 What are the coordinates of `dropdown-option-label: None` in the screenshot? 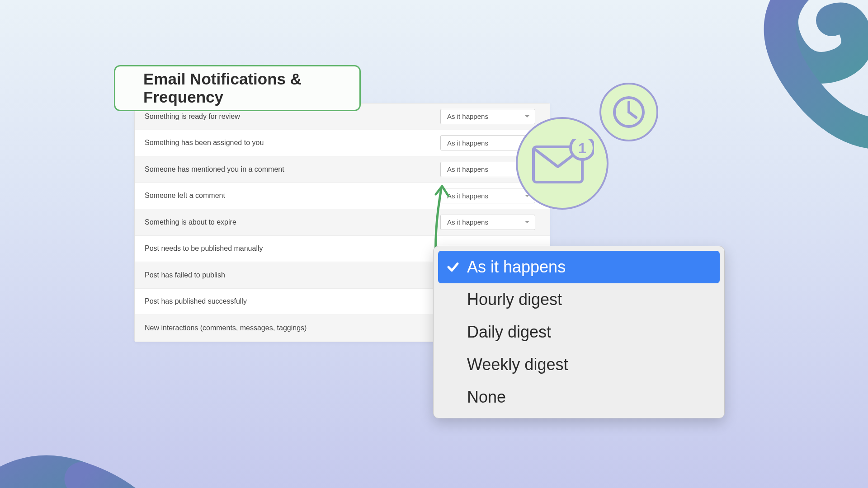 It's located at (486, 397).